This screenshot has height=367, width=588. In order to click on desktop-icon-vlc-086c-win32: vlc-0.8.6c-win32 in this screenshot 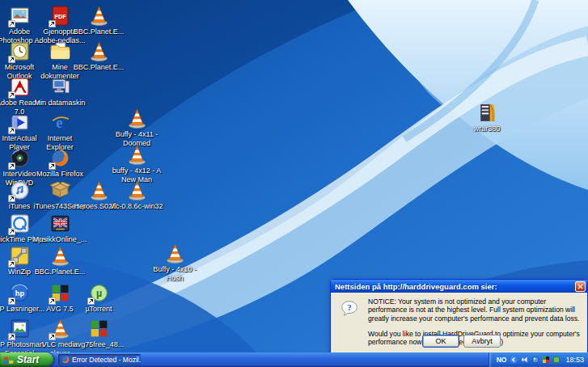, I will do `click(137, 196)`.